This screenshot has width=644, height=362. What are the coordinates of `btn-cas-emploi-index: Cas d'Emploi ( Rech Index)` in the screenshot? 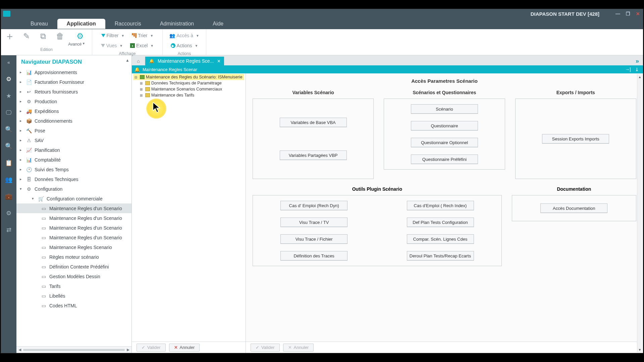 It's located at (440, 205).